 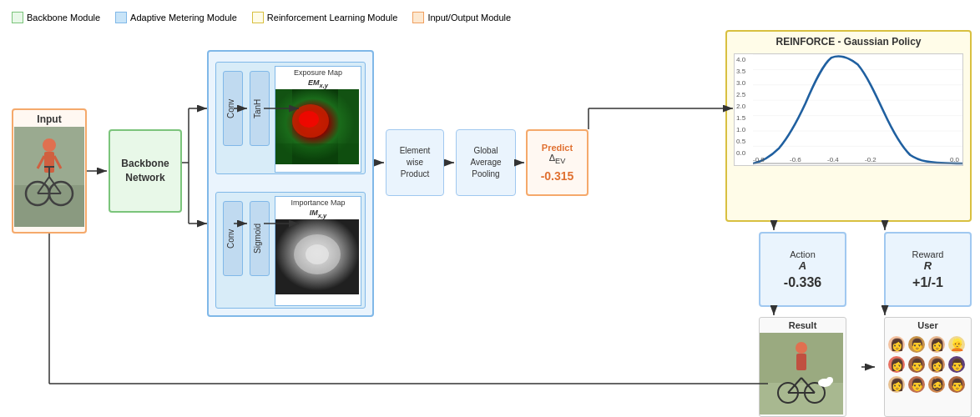 What do you see at coordinates (326, 18) in the screenshot?
I see `legend-rl: Reinforcement Learning Module` at bounding box center [326, 18].